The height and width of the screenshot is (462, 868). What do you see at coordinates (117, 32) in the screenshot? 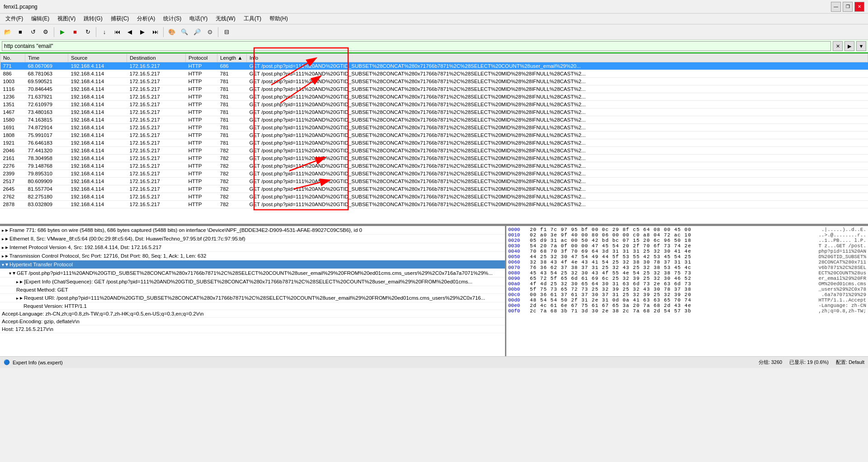
I see `go-to-first-button: ⏮` at bounding box center [117, 32].